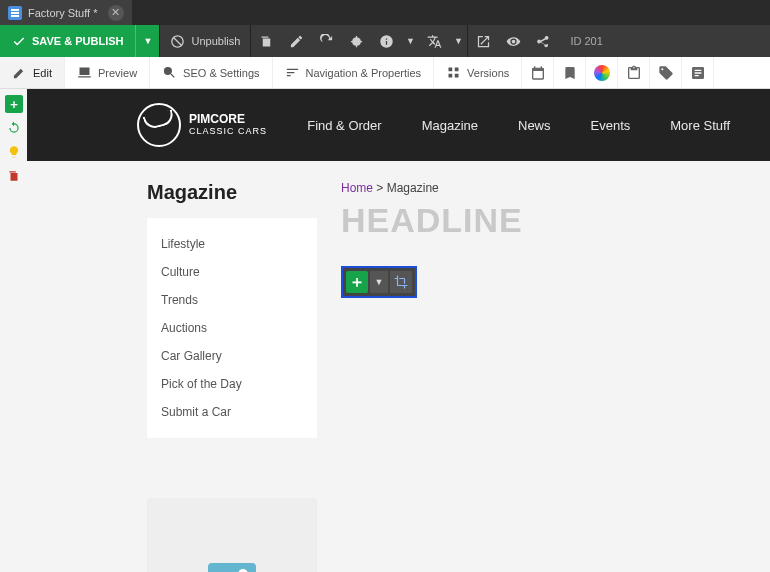  What do you see at coordinates (296, 41) in the screenshot?
I see `edit-button` at bounding box center [296, 41].